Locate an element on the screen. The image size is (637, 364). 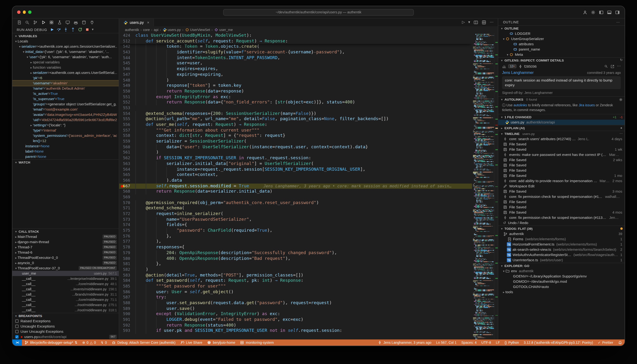
breakpoint-row: Uncaught Exceptions is located at coordinates (66, 326).